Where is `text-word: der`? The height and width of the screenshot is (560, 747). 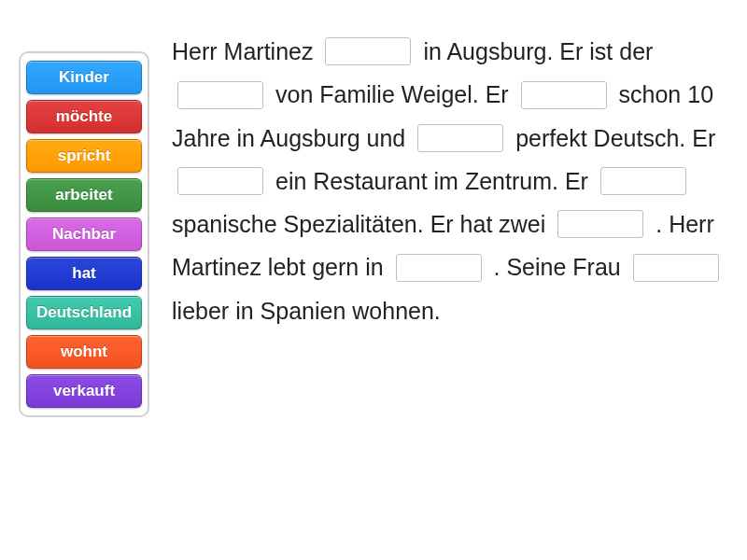
text-word: der is located at coordinates (636, 51).